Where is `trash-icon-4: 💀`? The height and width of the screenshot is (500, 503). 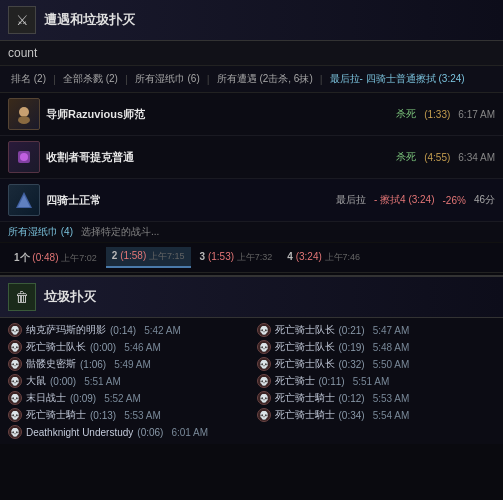
trash-icon-4: 💀 is located at coordinates (264, 347).